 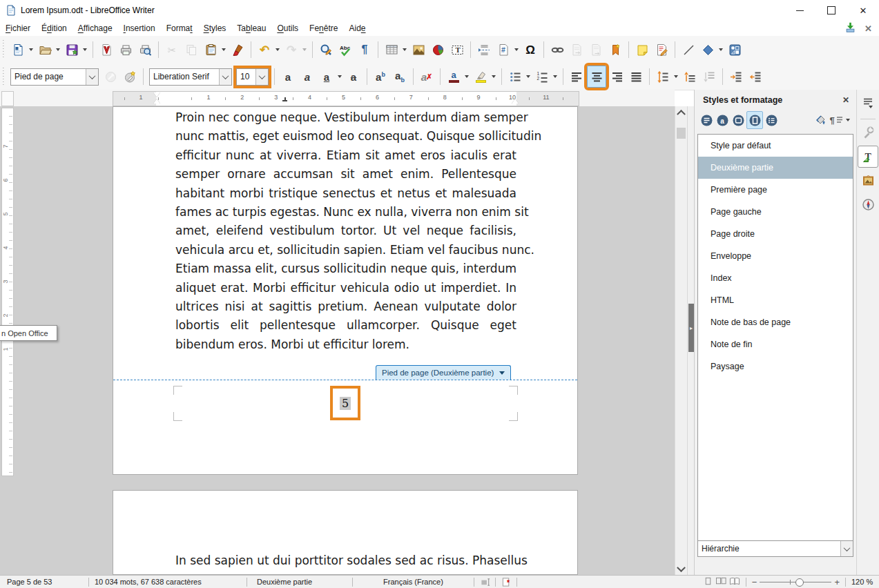 What do you see at coordinates (168, 582) in the screenshot?
I see `statusbar-word-count: 10 034 mots, 67 638 caractères` at bounding box center [168, 582].